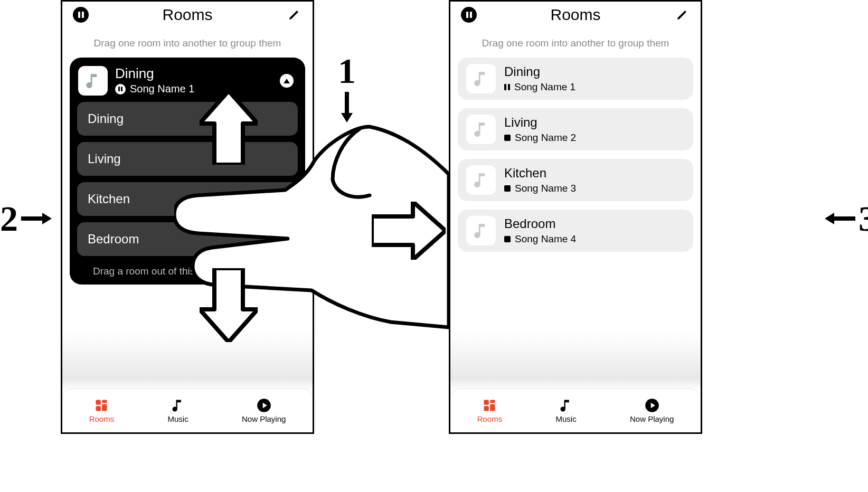  Describe the element at coordinates (187, 159) in the screenshot. I see `grouped-room-item: Living` at that location.